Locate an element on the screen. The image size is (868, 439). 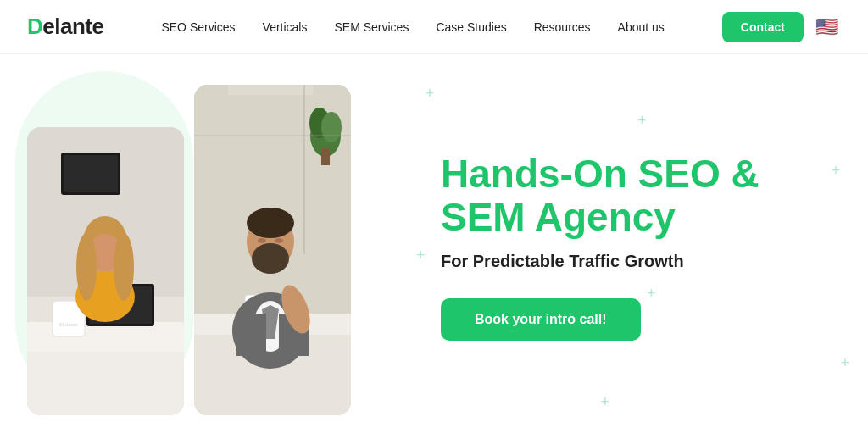
nav-item-seo: SEO Services is located at coordinates (198, 27).